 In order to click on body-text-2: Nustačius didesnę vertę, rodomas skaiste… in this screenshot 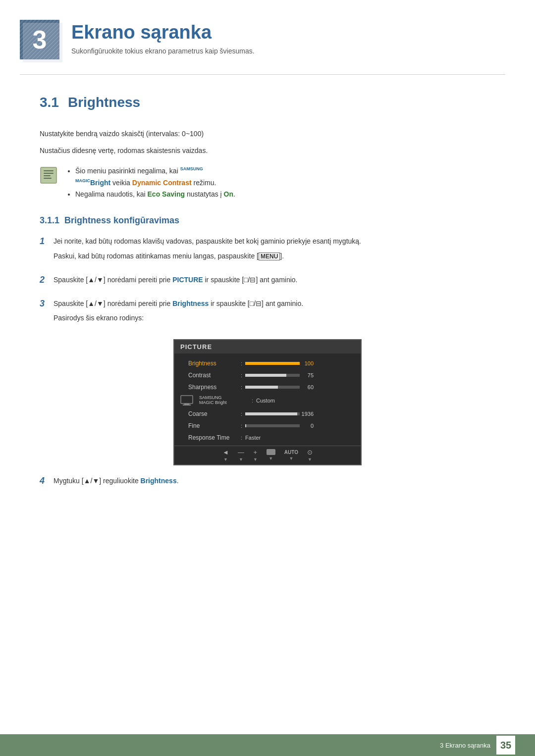, I will do `click(268, 151)`.